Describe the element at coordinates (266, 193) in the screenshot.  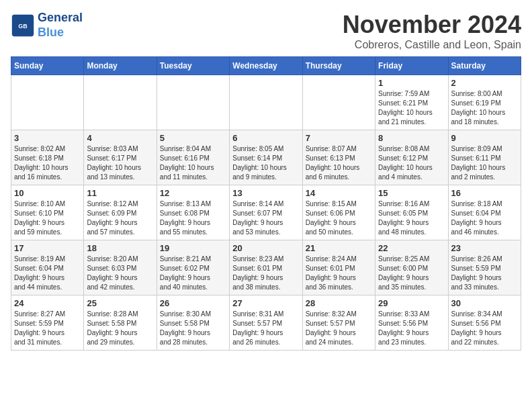
I see `day-number: 13` at that location.